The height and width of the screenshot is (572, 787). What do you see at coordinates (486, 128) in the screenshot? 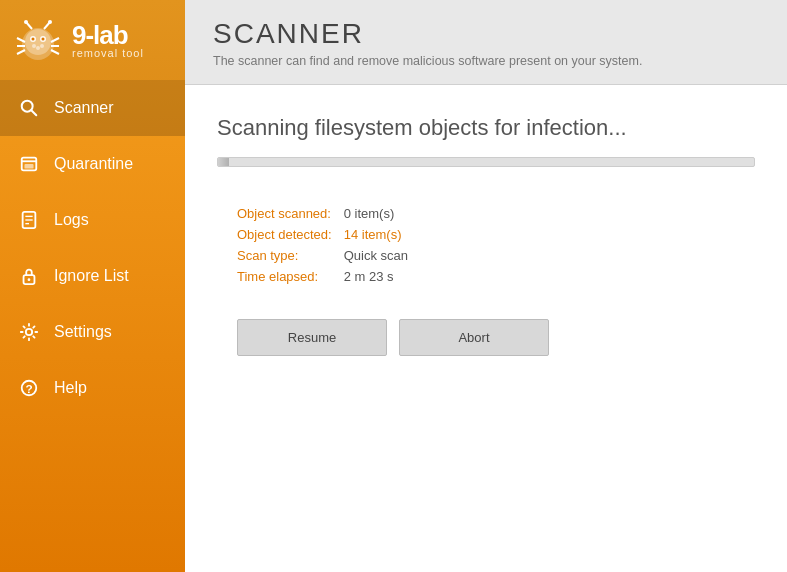
I see `scanning-title: Scanning filesystem objects for infectio…` at bounding box center [486, 128].